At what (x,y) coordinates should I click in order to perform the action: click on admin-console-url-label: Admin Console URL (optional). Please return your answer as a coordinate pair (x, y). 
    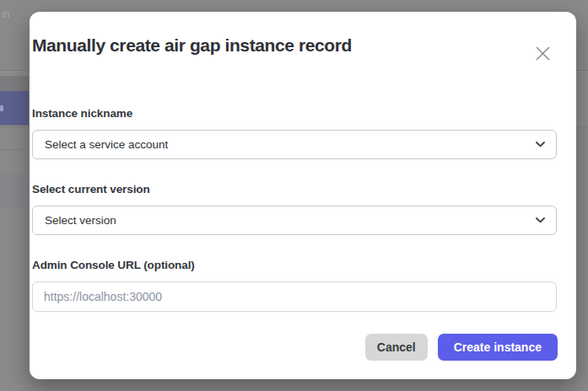
    Looking at the image, I should click on (294, 265).